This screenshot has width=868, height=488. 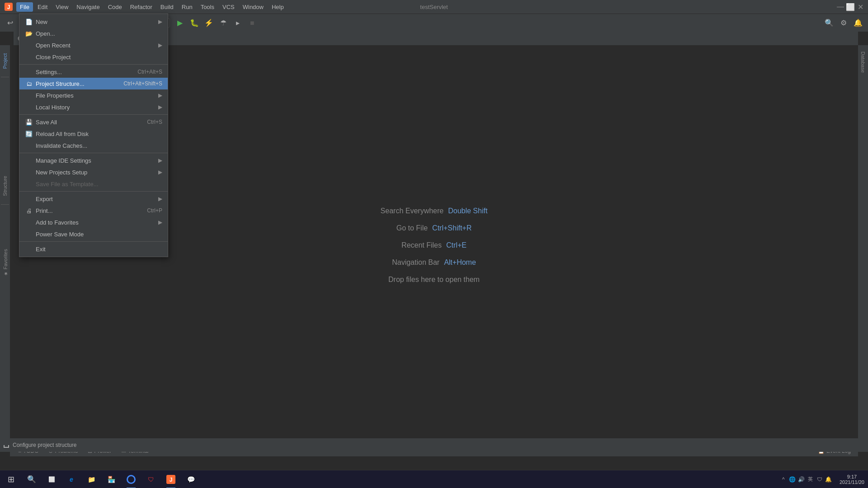 What do you see at coordinates (111, 479) in the screenshot?
I see `store-taskbar-button: 🏪` at bounding box center [111, 479].